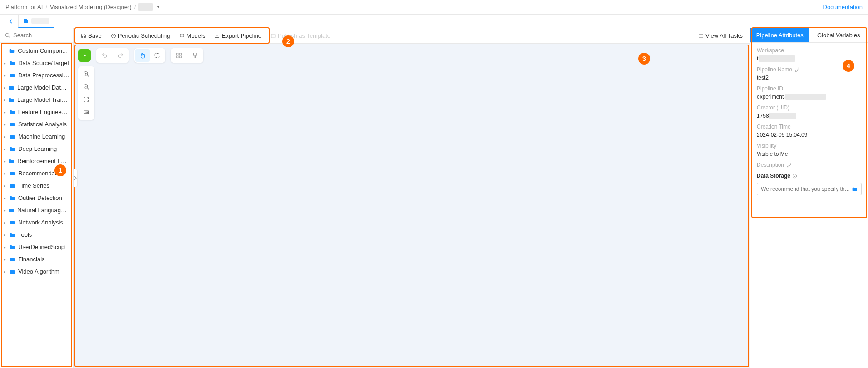  I want to click on redo-button, so click(121, 55).